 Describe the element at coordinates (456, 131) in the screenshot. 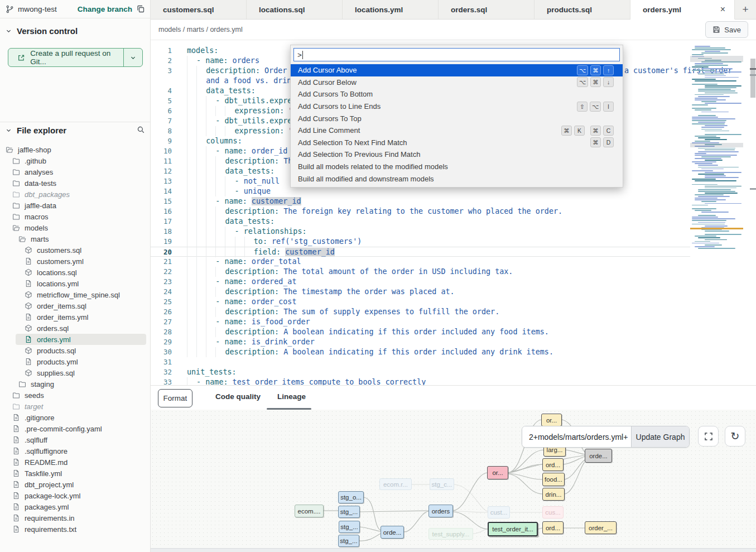

I see `command-item: Add Line Comment⌘K⌘C` at that location.